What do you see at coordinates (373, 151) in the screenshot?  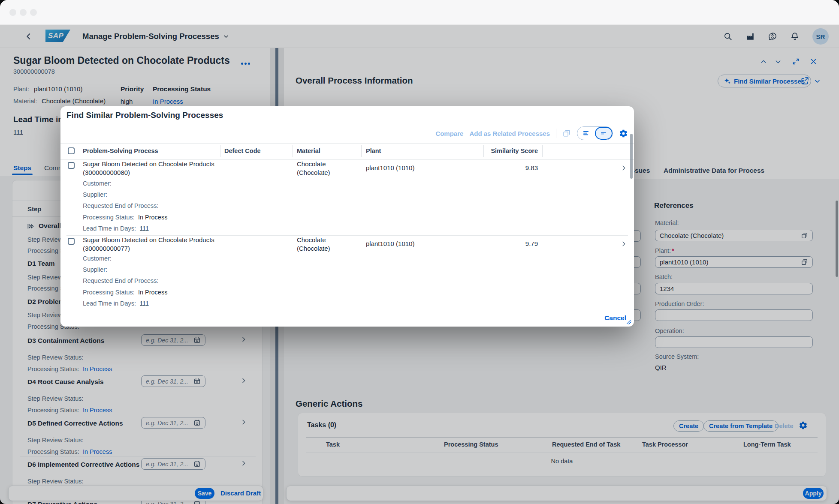 I see `col-plant: Plant` at bounding box center [373, 151].